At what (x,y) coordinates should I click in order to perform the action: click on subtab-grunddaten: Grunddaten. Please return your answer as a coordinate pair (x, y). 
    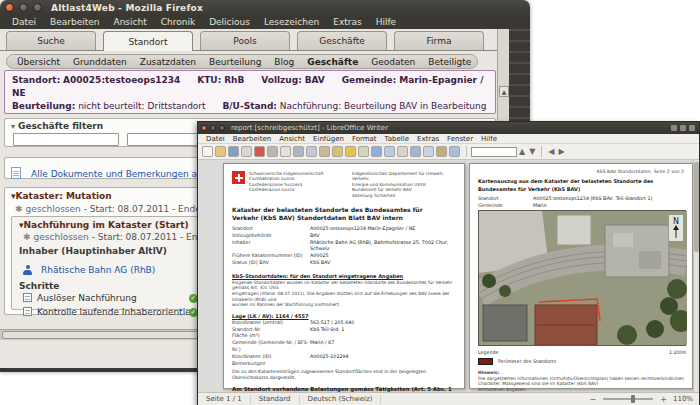
    Looking at the image, I should click on (100, 62).